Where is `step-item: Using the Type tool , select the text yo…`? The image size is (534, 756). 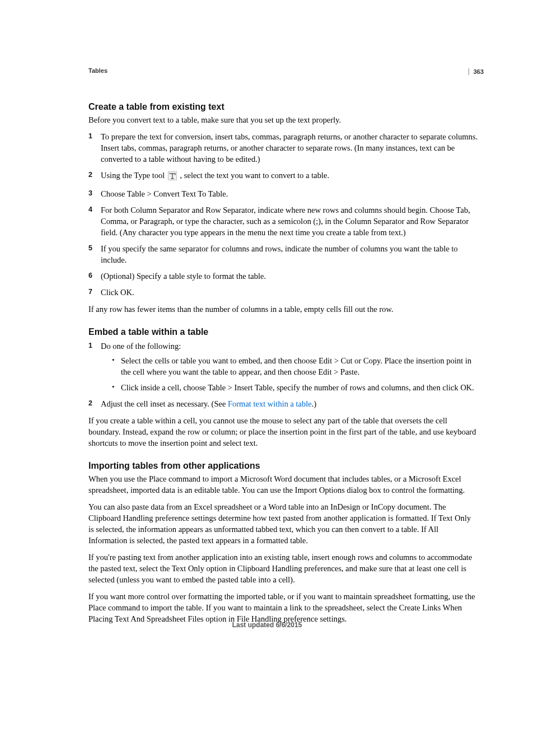
step-item: Using the Type tool , select the text yo… is located at coordinates (283, 176).